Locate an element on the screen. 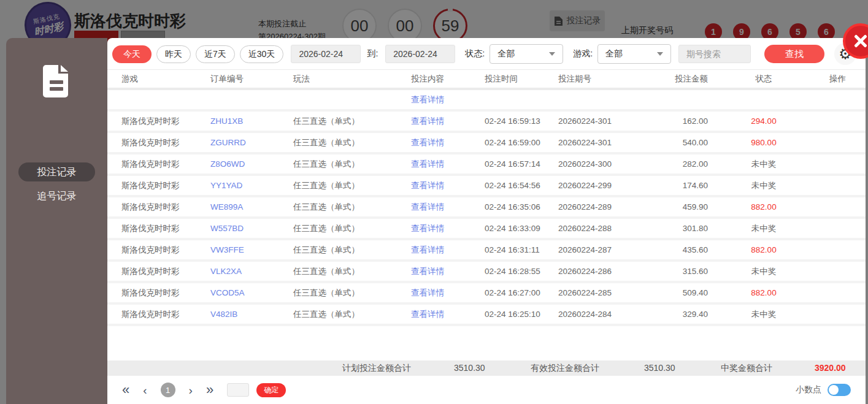  period-search-input is located at coordinates (715, 54).